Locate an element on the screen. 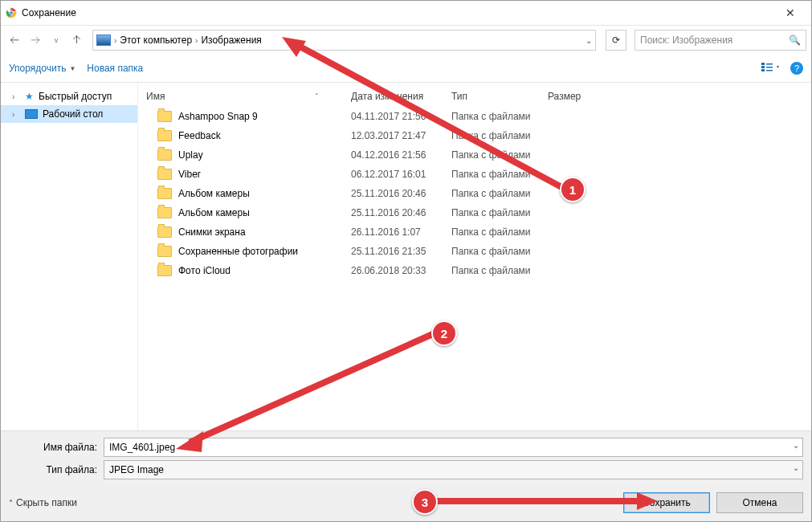 This screenshot has width=812, height=522. column-size: Размер is located at coordinates (580, 96).